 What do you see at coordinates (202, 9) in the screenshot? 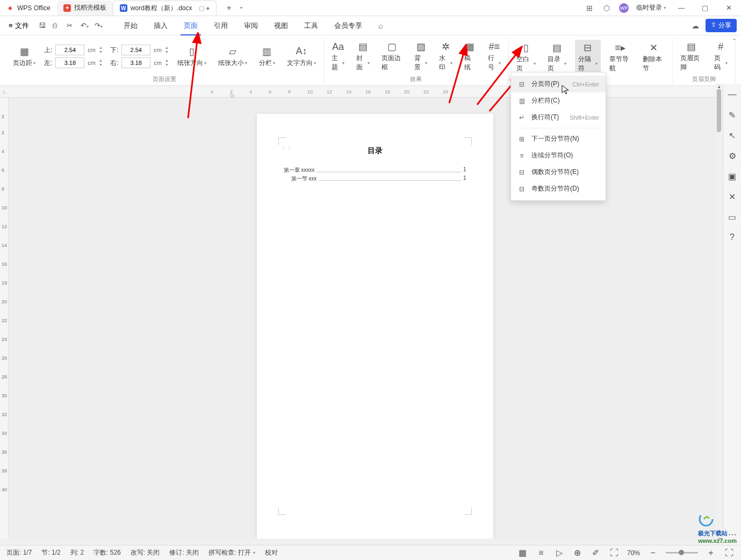
I see `screen-icon: ▢` at bounding box center [202, 9].